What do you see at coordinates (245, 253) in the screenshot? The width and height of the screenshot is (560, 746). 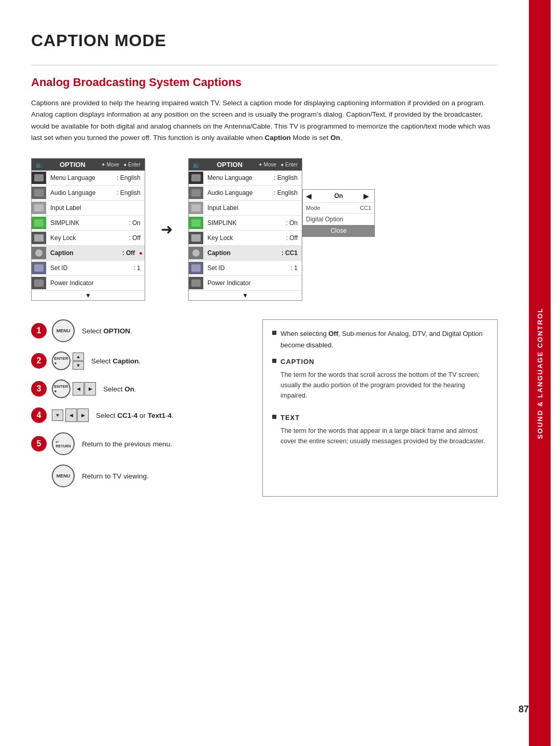 I see `menu2-row-5: Caption : CC1` at bounding box center [245, 253].